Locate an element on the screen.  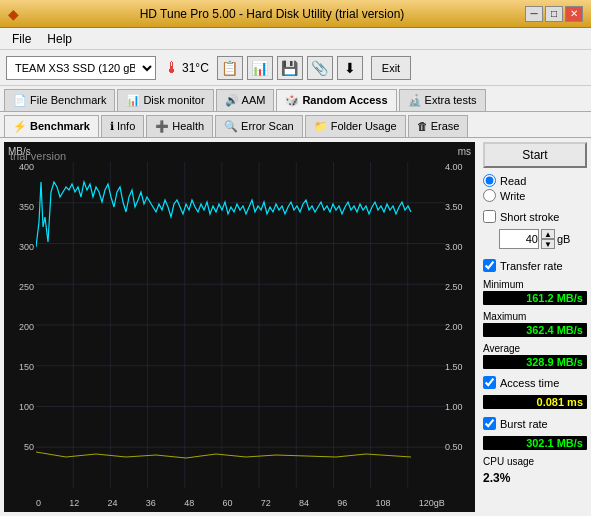
right-panel: Start Read Write Short stroke ▲ ▼ gB is located at coordinates (535, 327).